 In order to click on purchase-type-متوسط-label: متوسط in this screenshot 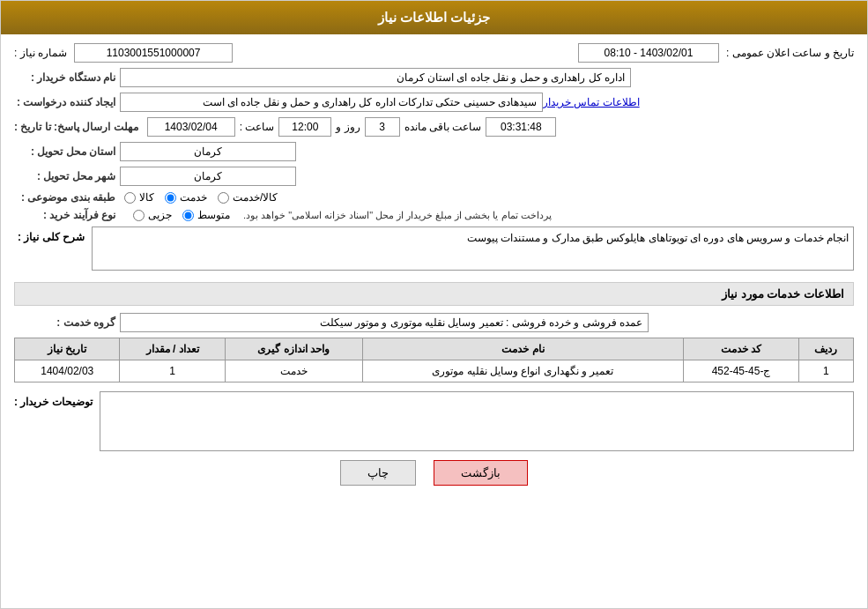, I will do `click(213, 215)`.